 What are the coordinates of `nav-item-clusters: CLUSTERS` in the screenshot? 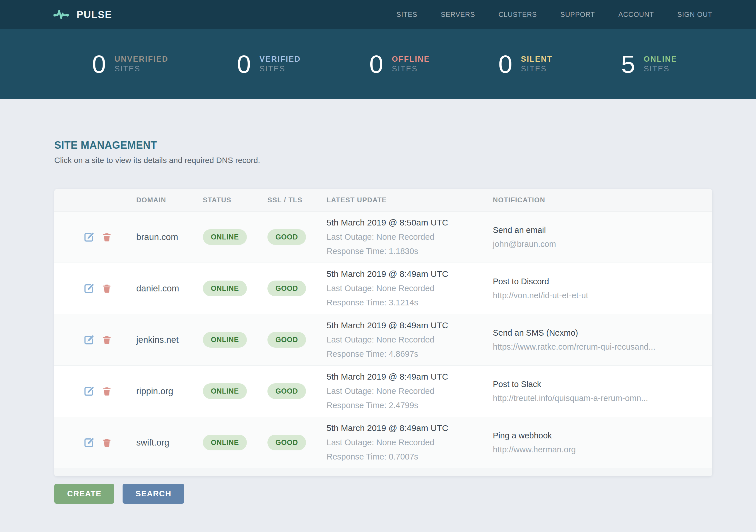 It's located at (518, 14).